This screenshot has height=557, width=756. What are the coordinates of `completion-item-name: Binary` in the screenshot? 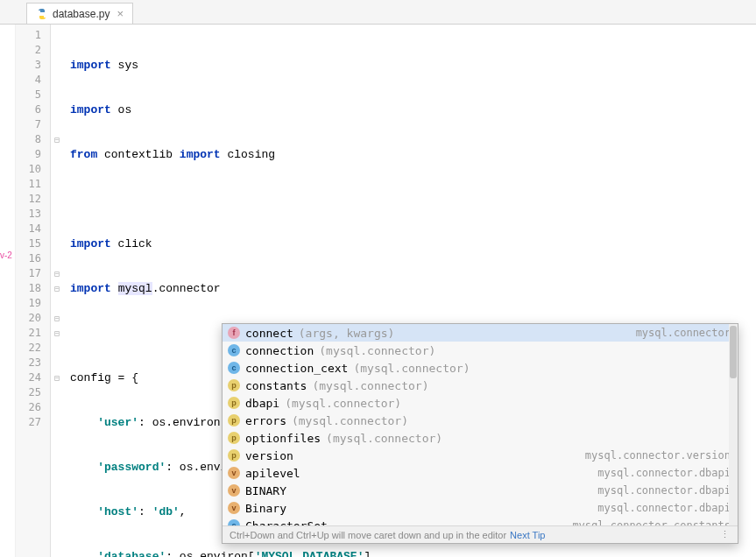 It's located at (266, 508).